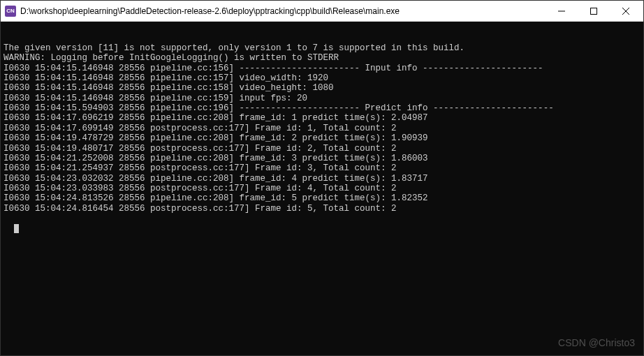  What do you see at coordinates (322, 108) in the screenshot?
I see `terminal-line: I0630 15:04:15.594903 28556 pipeline.cc:…` at bounding box center [322, 108].